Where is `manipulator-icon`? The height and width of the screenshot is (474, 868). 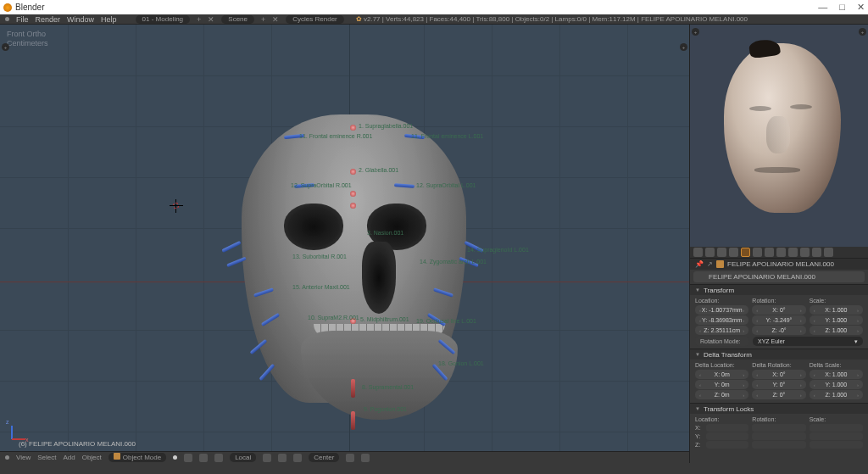
manipulator-icon is located at coordinates (267, 458).